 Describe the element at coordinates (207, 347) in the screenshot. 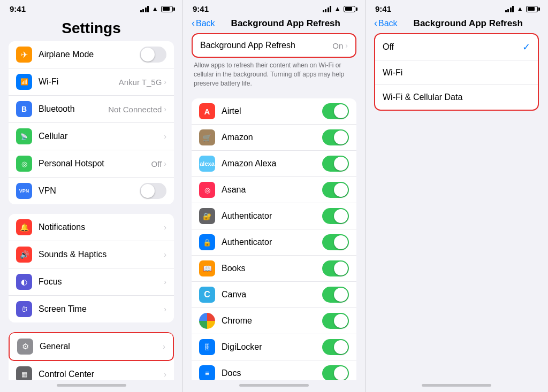

I see `digilocker-icon: 🗄` at that location.